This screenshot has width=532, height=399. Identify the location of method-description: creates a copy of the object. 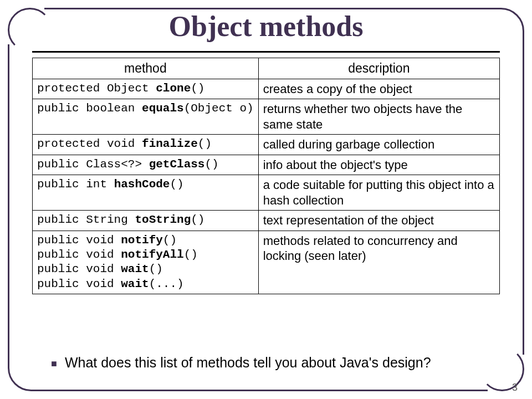
(379, 89).